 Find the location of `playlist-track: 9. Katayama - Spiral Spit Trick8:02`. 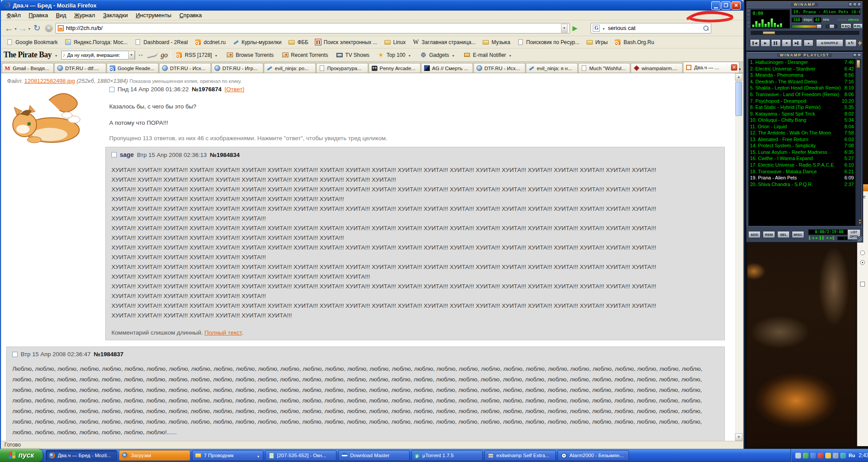

playlist-track: 9. Katayama - Spiral Spit Trick8:02 is located at coordinates (802, 114).